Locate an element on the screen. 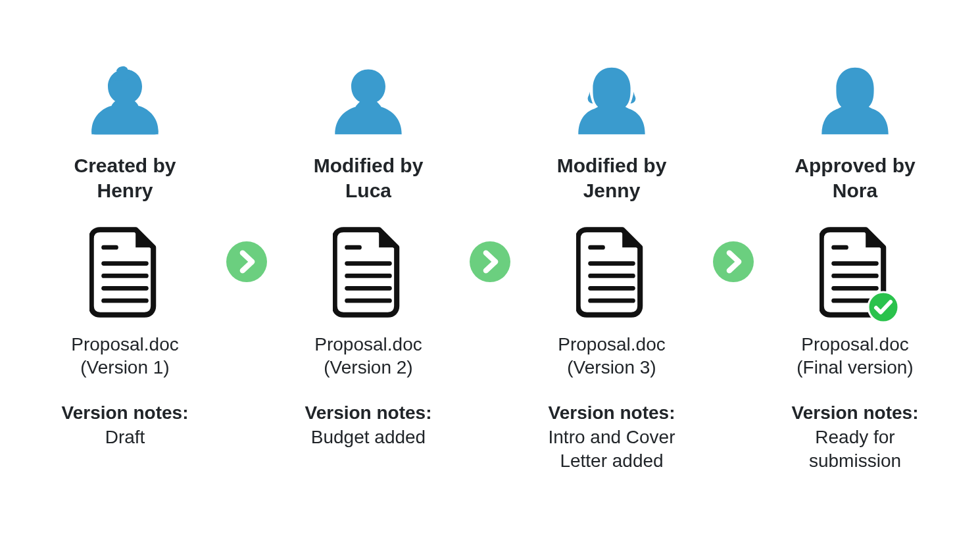 Image resolution: width=980 pixels, height=536 pixels. action-label: Modified by Luca is located at coordinates (368, 178).